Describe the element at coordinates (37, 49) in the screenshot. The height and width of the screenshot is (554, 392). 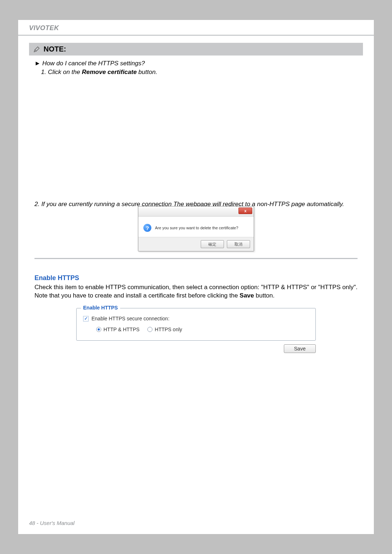
I see `pencil-icon` at that location.